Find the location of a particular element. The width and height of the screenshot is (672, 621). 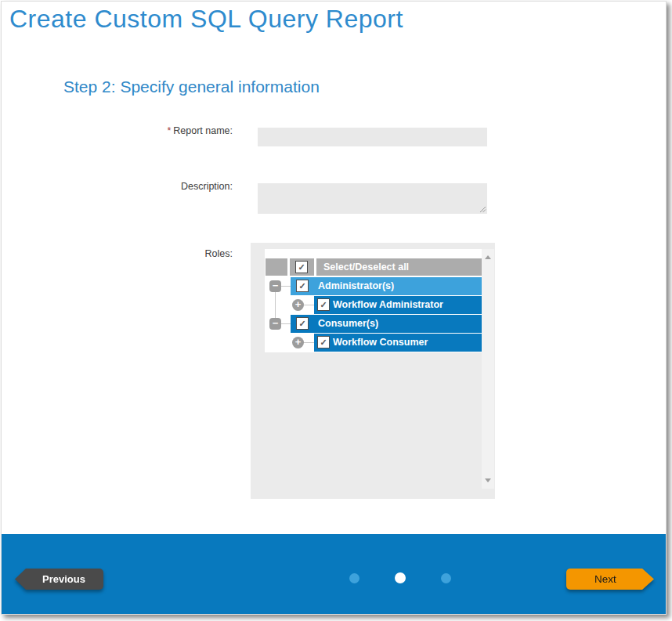

roles-panel: Select/Deselect all Administrator(s) Wor… is located at coordinates (373, 371).